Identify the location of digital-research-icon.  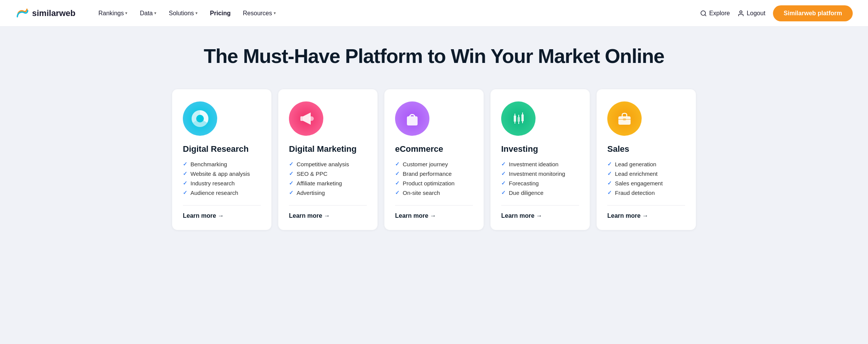
(200, 119).